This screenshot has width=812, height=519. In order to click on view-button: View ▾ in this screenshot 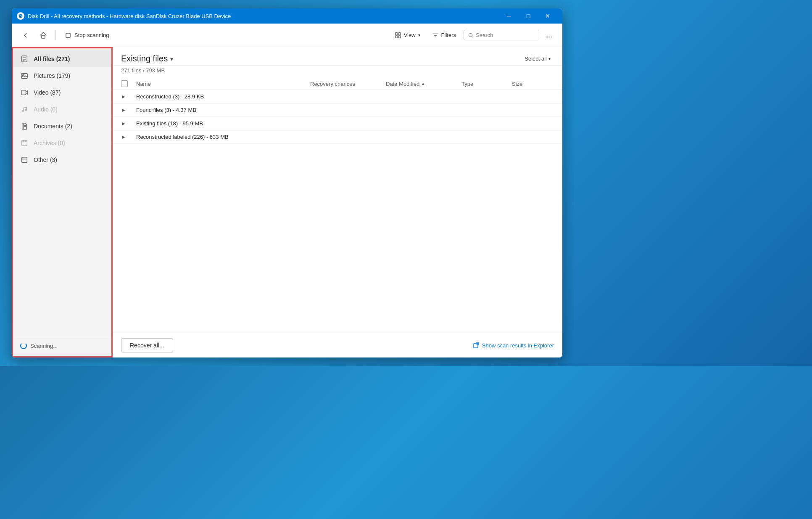, I will do `click(408, 35)`.